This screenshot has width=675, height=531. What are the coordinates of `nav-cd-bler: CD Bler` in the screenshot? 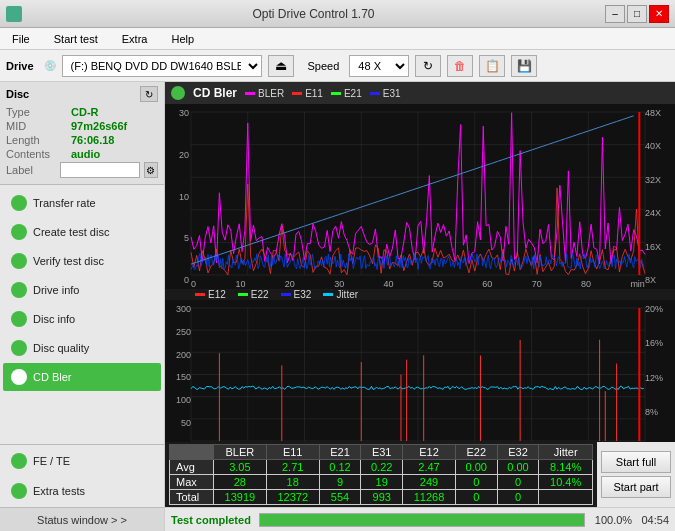 It's located at (82, 377).